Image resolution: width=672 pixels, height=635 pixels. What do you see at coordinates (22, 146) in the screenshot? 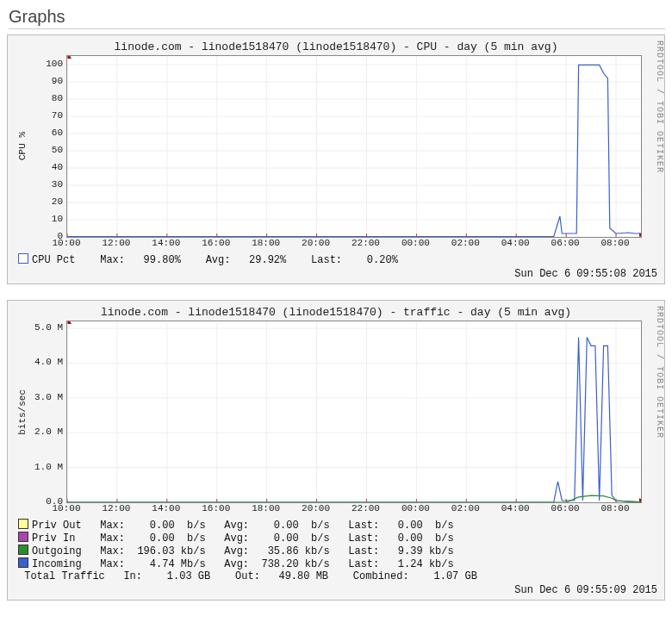
I see `cpu-ylabel: CPU %` at bounding box center [22, 146].